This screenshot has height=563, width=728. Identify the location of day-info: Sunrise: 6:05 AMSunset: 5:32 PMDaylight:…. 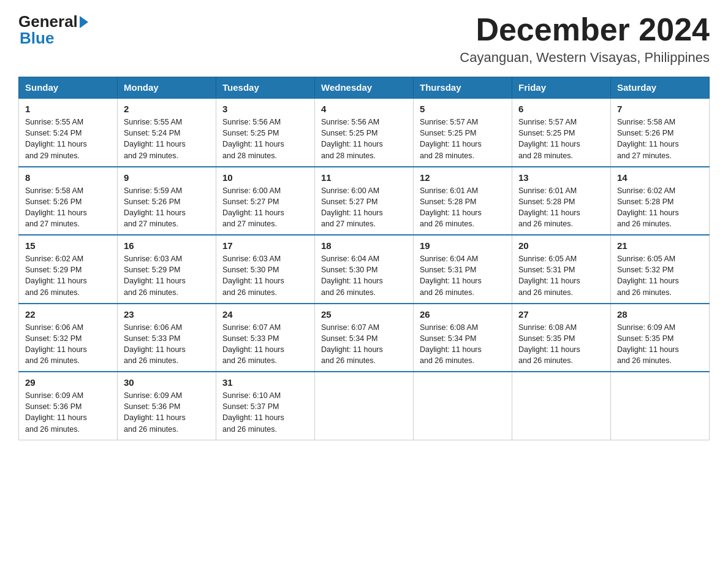
(660, 276).